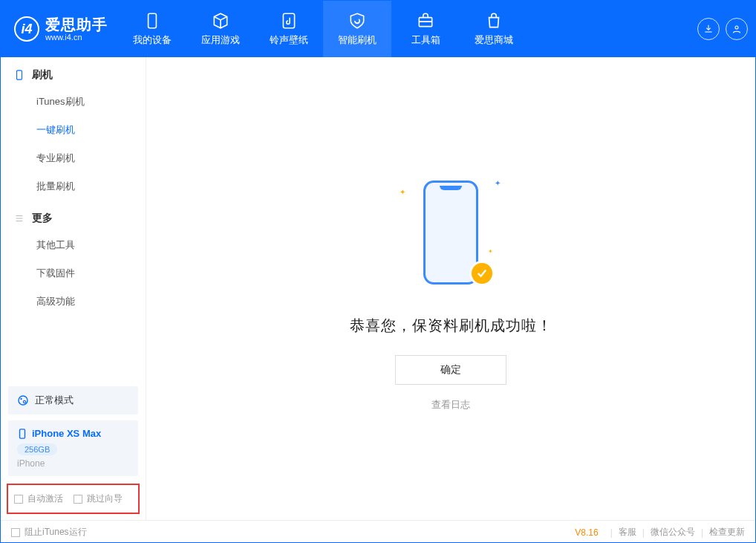  I want to click on status-bar: 阻止iTunes运行 V8.16 | 客服 | 微信公众号 | 检查更新, so click(378, 532).